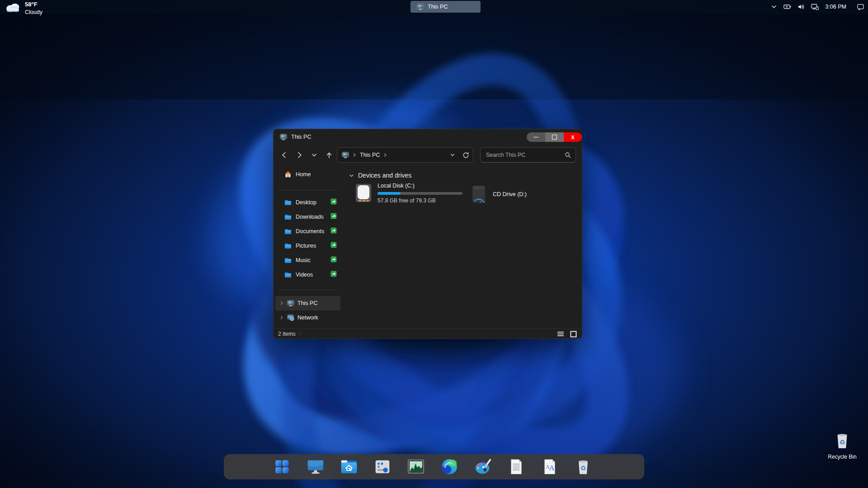 The height and width of the screenshot is (488, 868). I want to click on address-dropdown-icon, so click(453, 155).